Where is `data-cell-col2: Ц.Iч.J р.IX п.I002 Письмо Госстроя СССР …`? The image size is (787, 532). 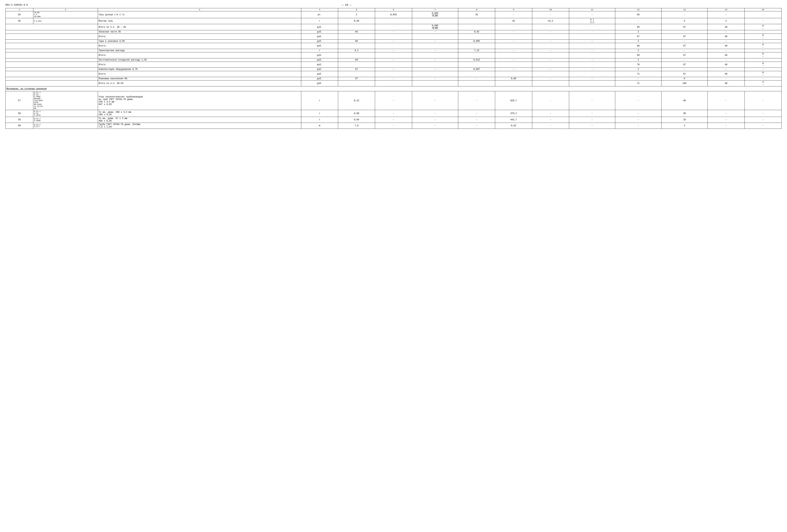 data-cell-col2: Ц.Iч.J р.IX п.I002 Письмо Госстроя СССР … is located at coordinates (66, 101).